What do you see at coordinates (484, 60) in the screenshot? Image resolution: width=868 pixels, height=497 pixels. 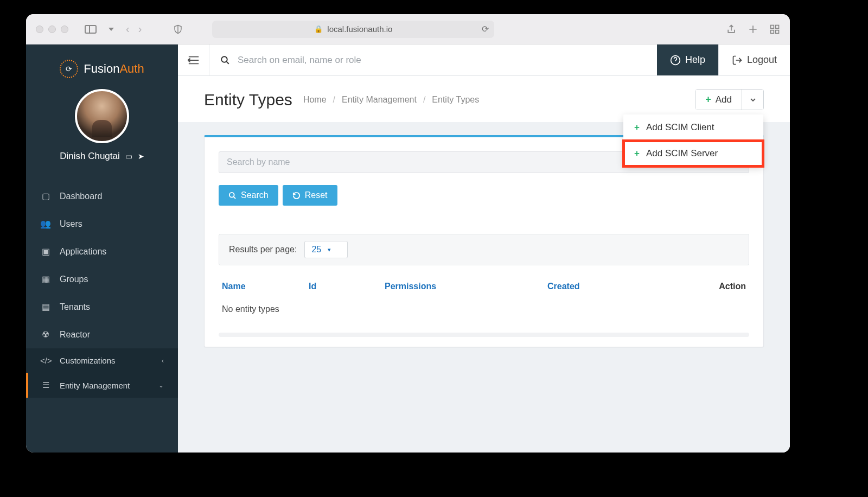 I see `topbar: Help Logout` at bounding box center [484, 60].